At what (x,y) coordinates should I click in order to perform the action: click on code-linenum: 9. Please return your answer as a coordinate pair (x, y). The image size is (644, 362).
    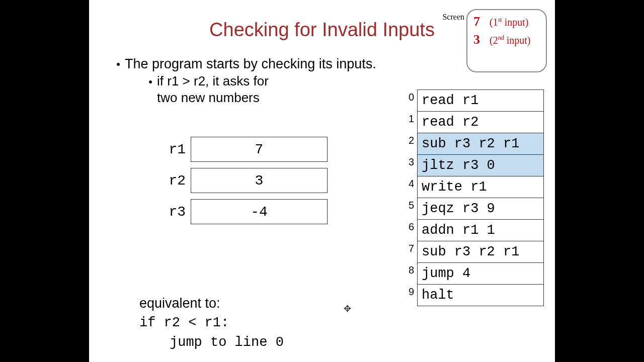
    Looking at the image, I should click on (410, 292).